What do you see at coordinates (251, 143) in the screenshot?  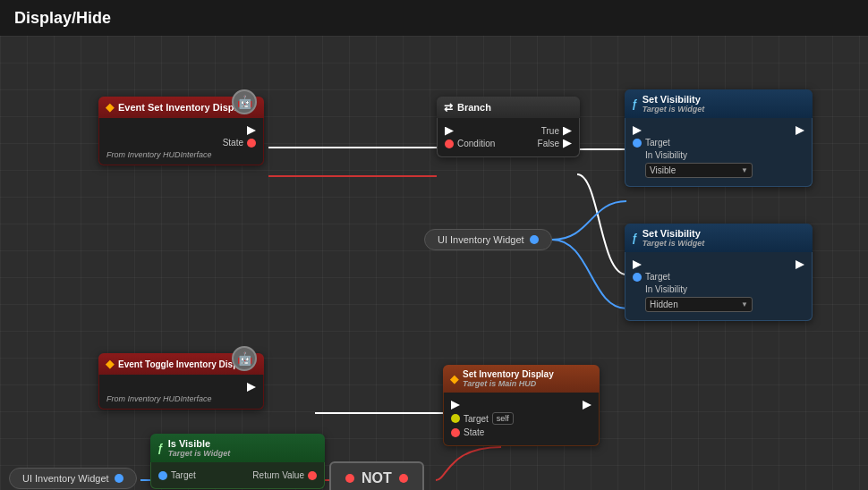 I see `state-pin-circle` at bounding box center [251, 143].